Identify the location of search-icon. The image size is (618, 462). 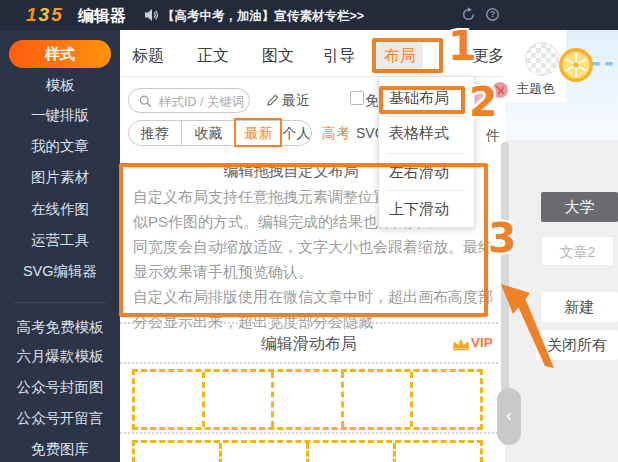
(146, 102).